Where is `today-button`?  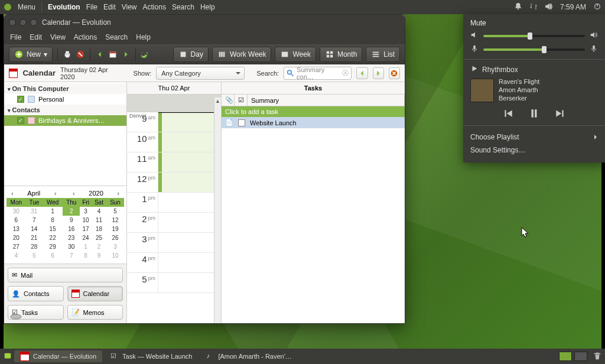
today-button is located at coordinates (113, 54).